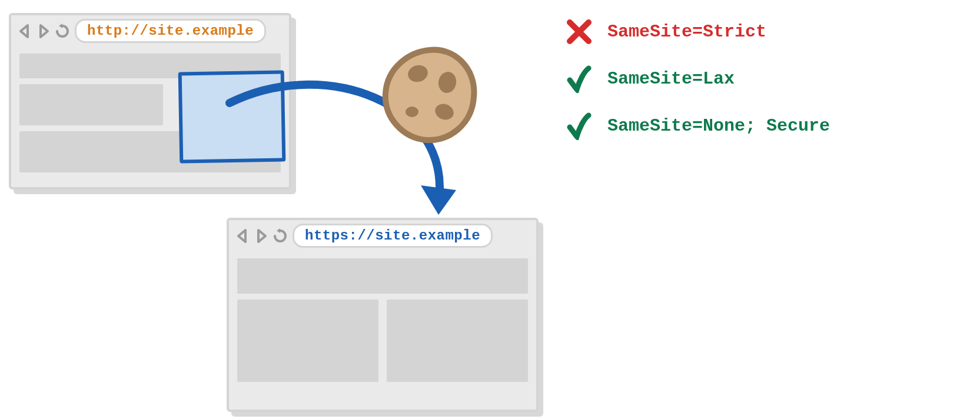 The image size is (980, 419). What do you see at coordinates (671, 79) in the screenshot?
I see `legend-label: SameSite=Lax` at bounding box center [671, 79].